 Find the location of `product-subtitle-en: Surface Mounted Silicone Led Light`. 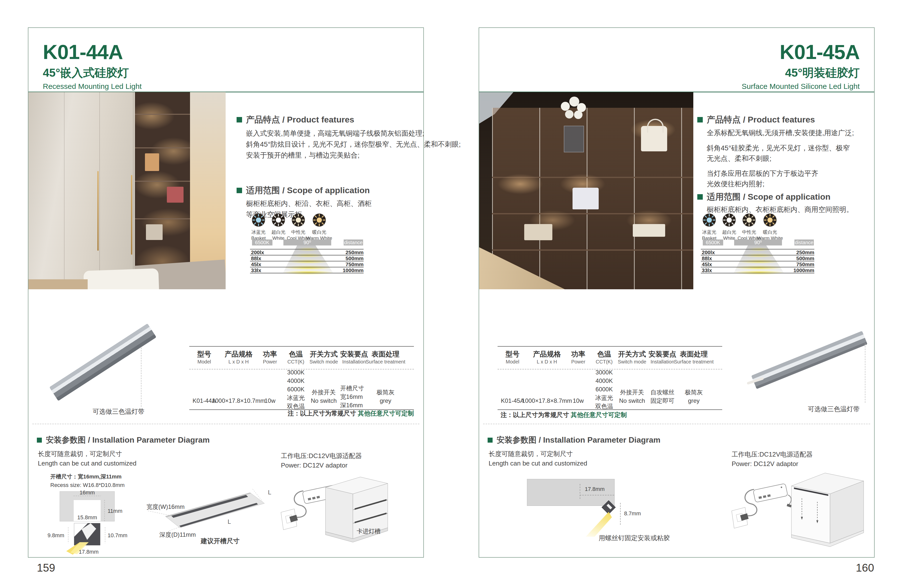

product-subtitle-en: Surface Mounted Silicone Led Light is located at coordinates (800, 86).